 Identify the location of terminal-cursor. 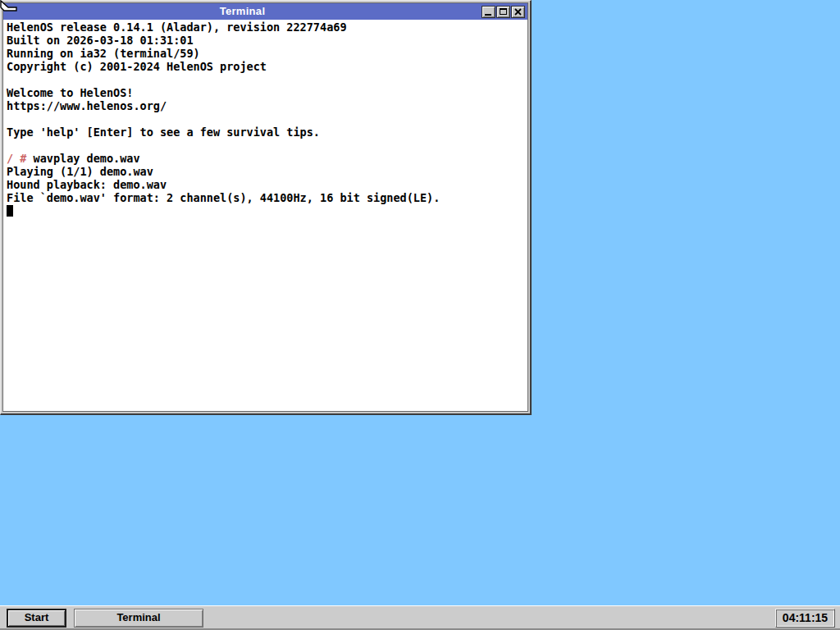
(10, 211).